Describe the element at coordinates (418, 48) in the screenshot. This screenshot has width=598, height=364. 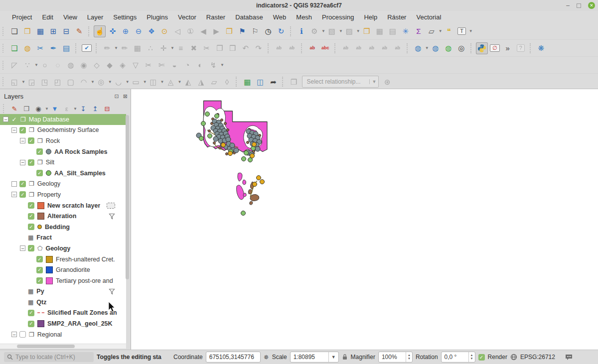
I see `metasearch-icon: ◍` at that location.